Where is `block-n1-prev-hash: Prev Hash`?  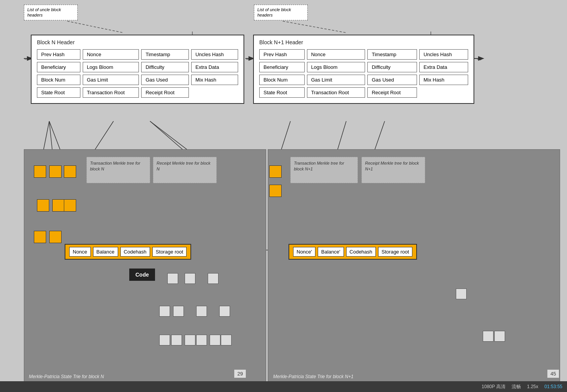 block-n1-prev-hash: Prev Hash is located at coordinates (282, 55).